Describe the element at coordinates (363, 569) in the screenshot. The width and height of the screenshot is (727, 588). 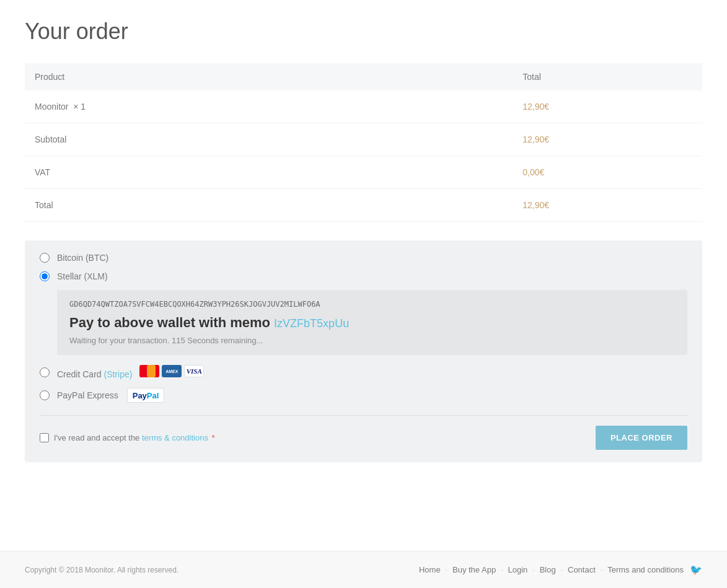
I see `page-footer: Copyright © 2018 Moonitor. All rights re…` at that location.